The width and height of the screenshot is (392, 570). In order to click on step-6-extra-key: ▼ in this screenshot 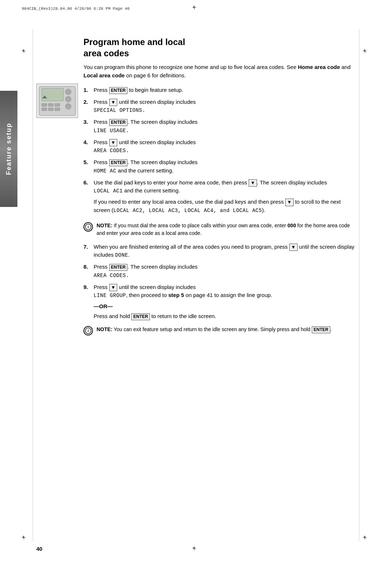, I will do `click(290, 202)`.